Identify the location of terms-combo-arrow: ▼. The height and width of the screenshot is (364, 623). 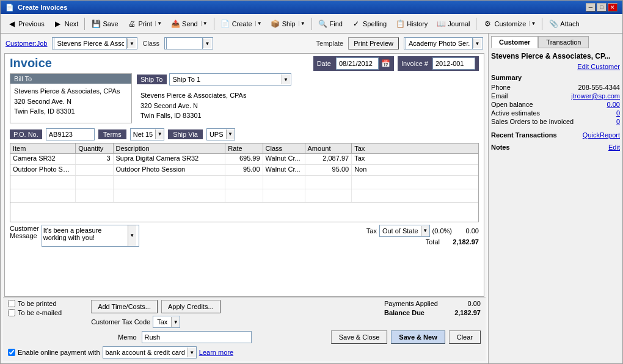
(159, 134).